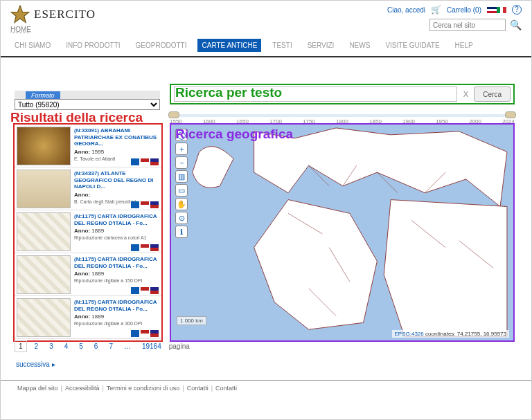 The image size is (532, 420). What do you see at coordinates (37, 388) in the screenshot?
I see `footer-link: Mappa del sito` at bounding box center [37, 388].